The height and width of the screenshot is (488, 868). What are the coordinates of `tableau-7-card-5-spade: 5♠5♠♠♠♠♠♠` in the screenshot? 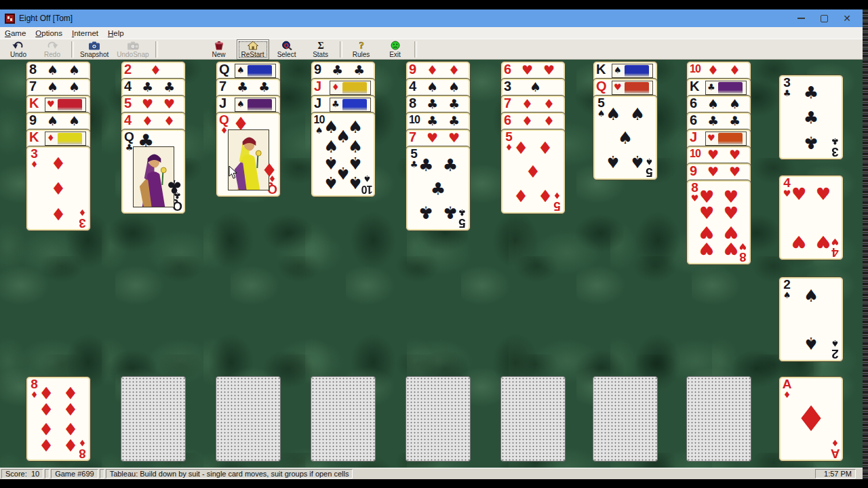 It's located at (625, 138).